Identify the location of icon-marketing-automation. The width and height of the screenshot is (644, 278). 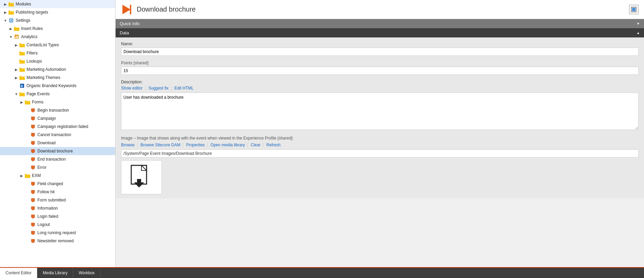
(22, 69).